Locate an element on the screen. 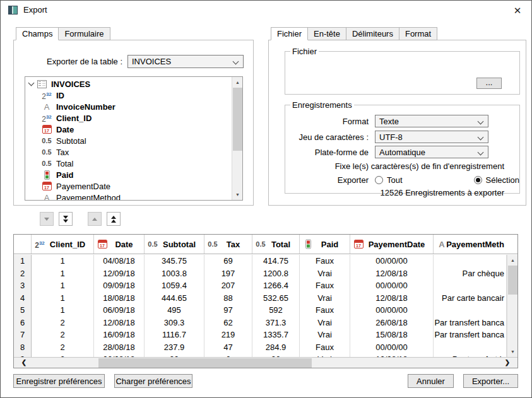  records-group: Enregistrements Format Texte Jeu de cara… is located at coordinates (403, 147).